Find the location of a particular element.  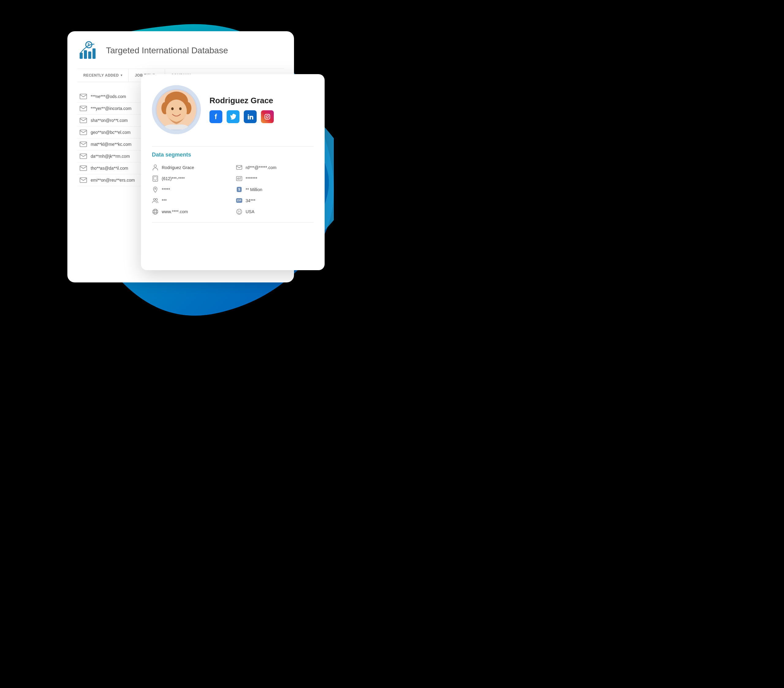

email-address: sha**on@ro**t.com is located at coordinates (109, 120).